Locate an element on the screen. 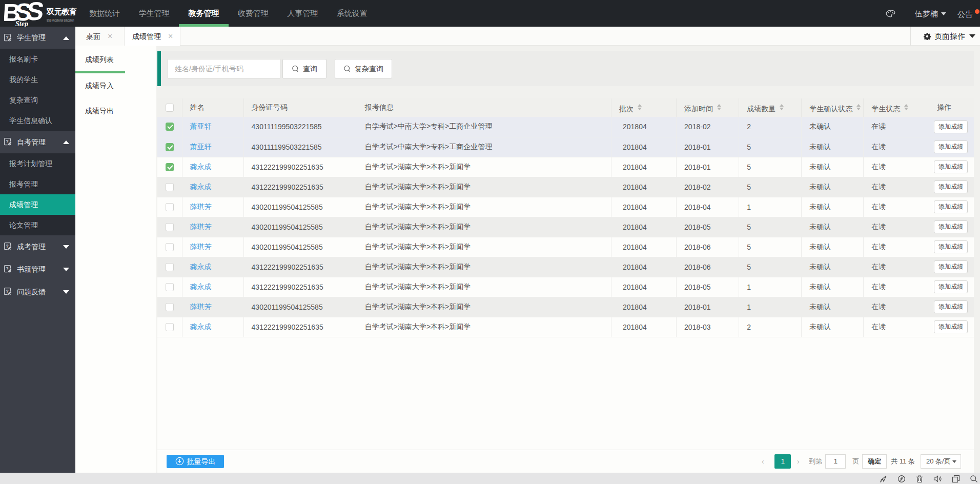  svg-text: Step is located at coordinates (22, 24).